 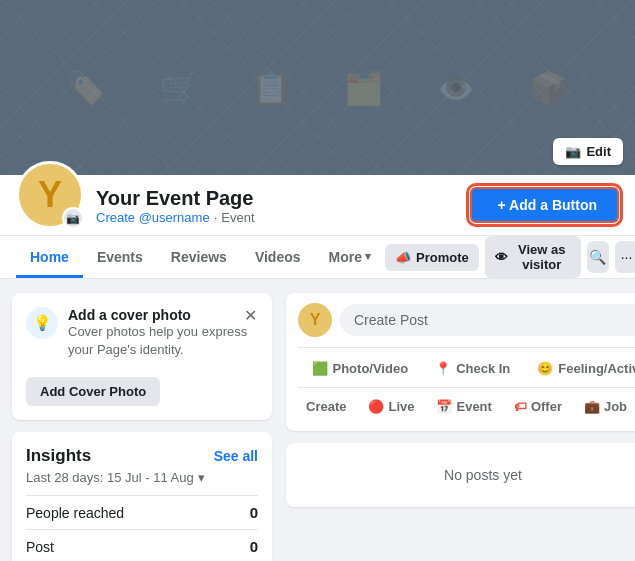 I want to click on cover-photo-card-text: Add a cover photo Cover photos help you …, so click(x=163, y=333).